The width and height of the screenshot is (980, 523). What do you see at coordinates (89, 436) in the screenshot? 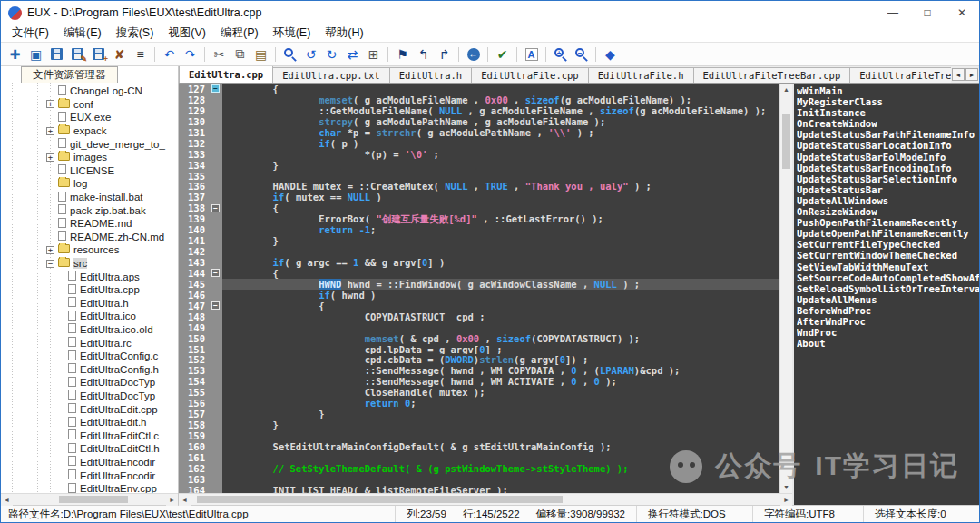
I see `tree-row: EditUltraEditCtl.c` at bounding box center [89, 436].